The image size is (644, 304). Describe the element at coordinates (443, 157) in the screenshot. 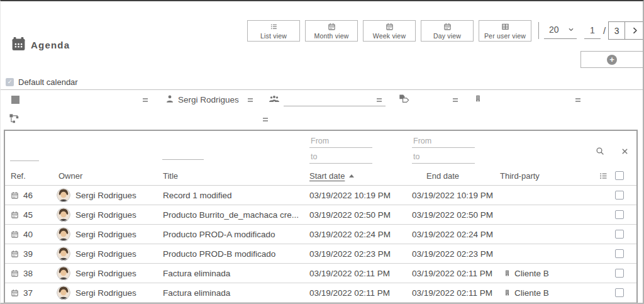

I see `end-date-to-input` at that location.